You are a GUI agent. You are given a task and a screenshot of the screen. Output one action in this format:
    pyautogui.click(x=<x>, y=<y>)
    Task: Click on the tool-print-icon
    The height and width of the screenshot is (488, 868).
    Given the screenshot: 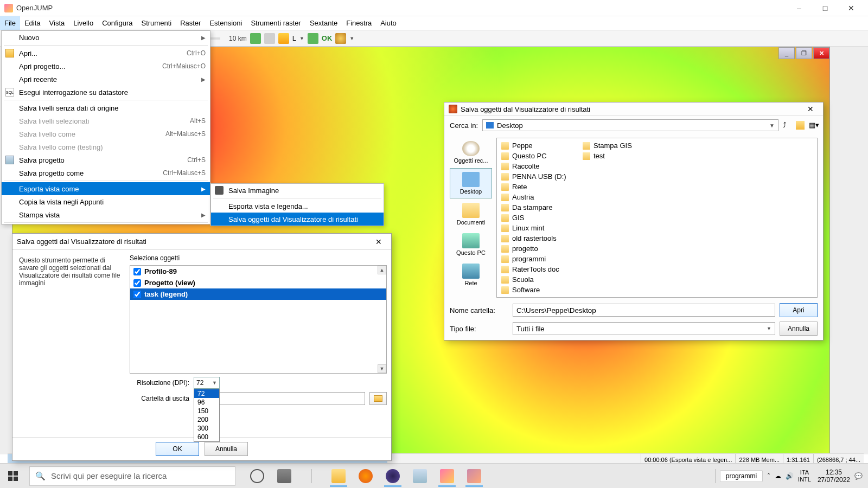 What is the action you would take?
    pyautogui.click(x=270, y=38)
    